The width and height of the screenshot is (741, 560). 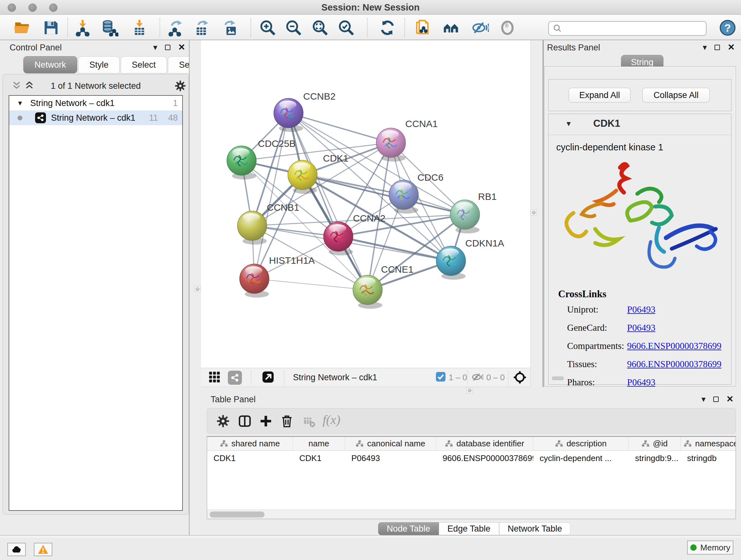 What do you see at coordinates (377, 164) in the screenshot?
I see `network-edge-CCNB2-RB1` at bounding box center [377, 164].